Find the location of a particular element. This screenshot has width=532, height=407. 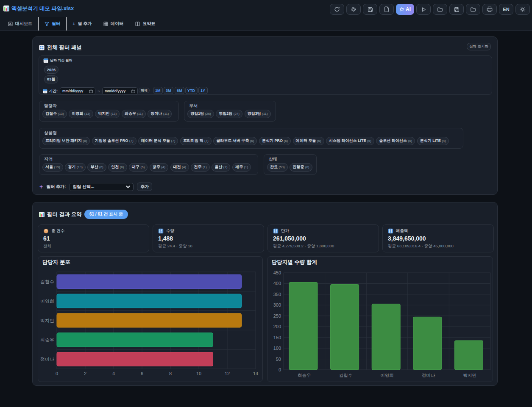

svg-text: 6 is located at coordinates (142, 374).